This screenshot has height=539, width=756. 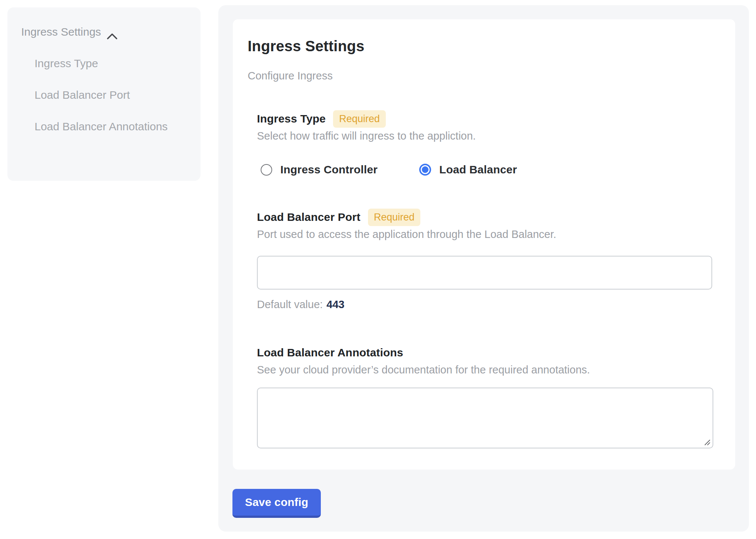 What do you see at coordinates (101, 127) in the screenshot?
I see `sidebar-item-load-balancer-annotations: Load Balancer Annotations` at bounding box center [101, 127].